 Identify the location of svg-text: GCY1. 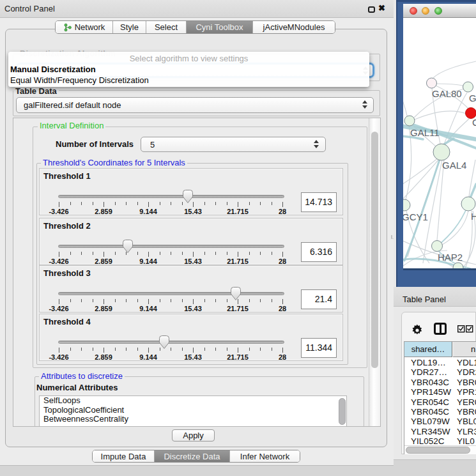
(415, 217).